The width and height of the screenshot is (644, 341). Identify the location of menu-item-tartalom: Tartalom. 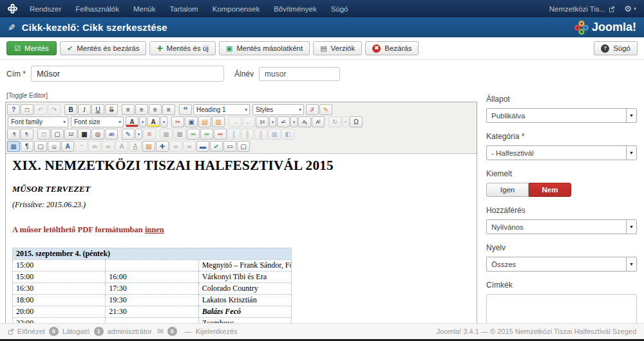
(184, 9).